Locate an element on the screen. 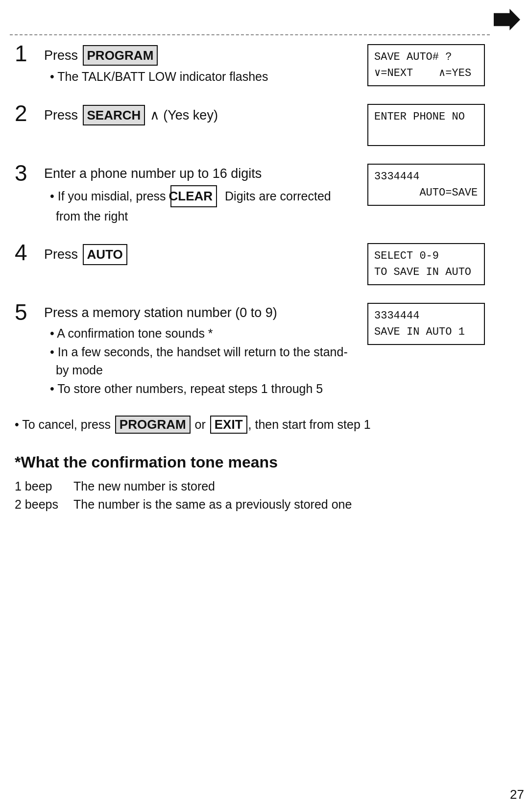 The height and width of the screenshot is (812, 529). step-2-number: 2 is located at coordinates (29, 124).